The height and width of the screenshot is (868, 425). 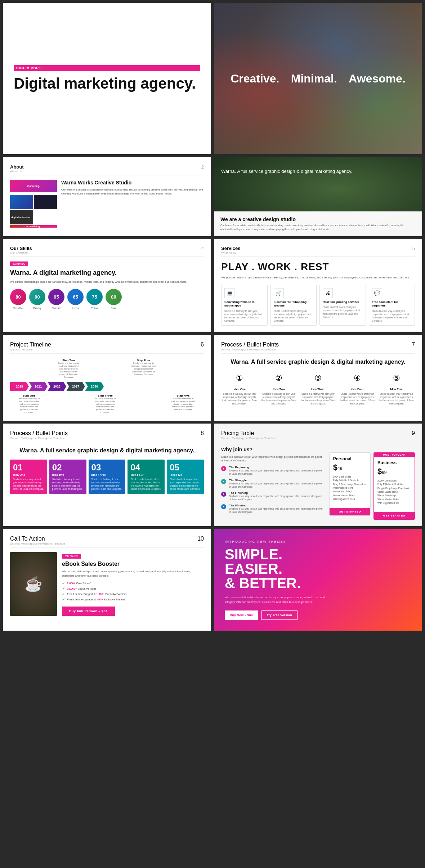 What do you see at coordinates (107, 580) in the screenshot?
I see `slide-6-left: Call To Action Source: Multipurpose Powe…` at bounding box center [107, 580].